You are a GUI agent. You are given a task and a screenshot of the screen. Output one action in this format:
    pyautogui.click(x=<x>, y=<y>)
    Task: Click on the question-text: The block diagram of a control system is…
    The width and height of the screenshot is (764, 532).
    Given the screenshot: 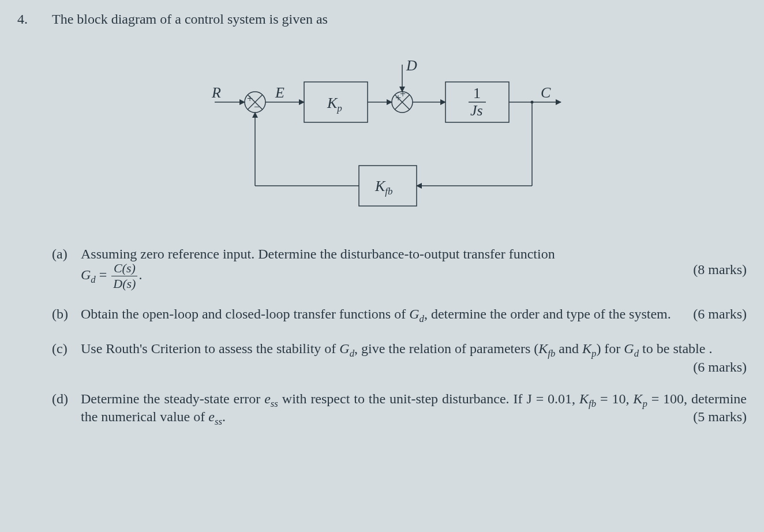 What is the action you would take?
    pyautogui.click(x=399, y=20)
    